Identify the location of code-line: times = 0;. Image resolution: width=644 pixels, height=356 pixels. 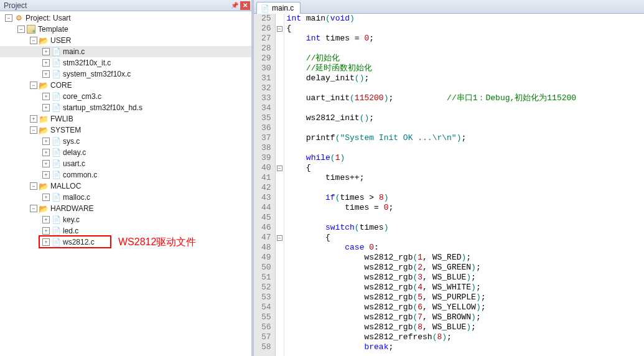
(465, 208).